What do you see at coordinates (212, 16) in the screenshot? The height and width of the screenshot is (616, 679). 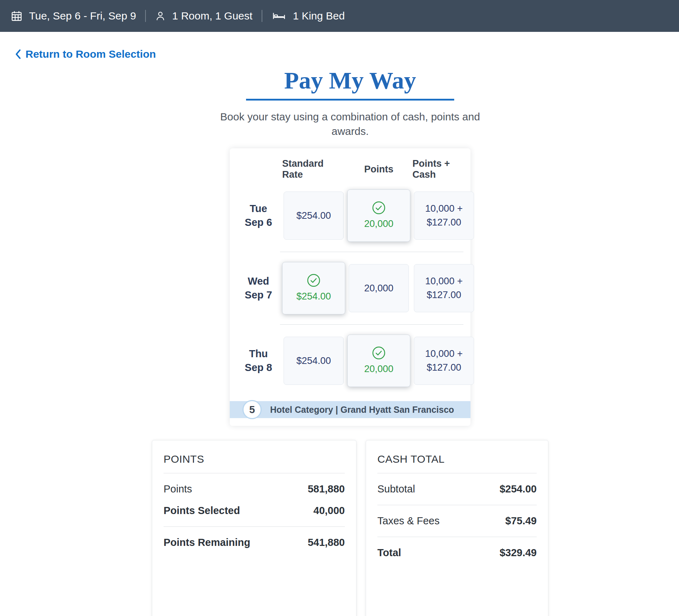 I see `occupancy-label: 1 Room, 1 Guest` at bounding box center [212, 16].